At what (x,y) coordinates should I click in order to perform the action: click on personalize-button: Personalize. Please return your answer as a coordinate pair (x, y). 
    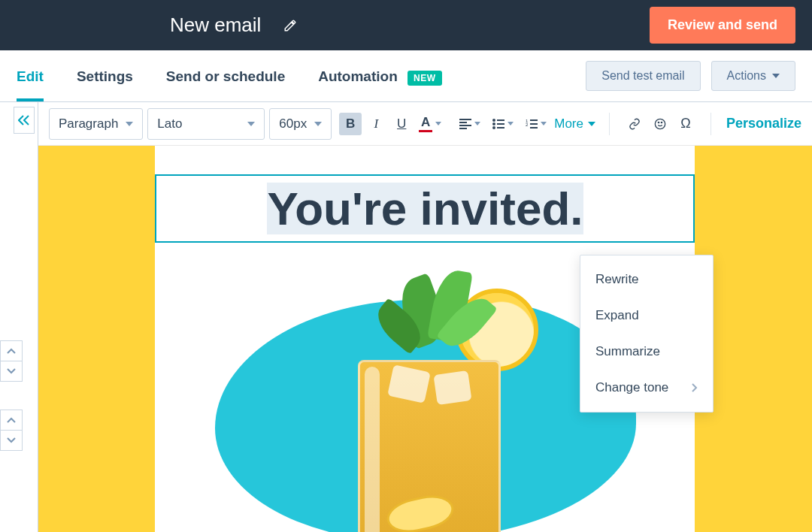
    Looking at the image, I should click on (764, 123).